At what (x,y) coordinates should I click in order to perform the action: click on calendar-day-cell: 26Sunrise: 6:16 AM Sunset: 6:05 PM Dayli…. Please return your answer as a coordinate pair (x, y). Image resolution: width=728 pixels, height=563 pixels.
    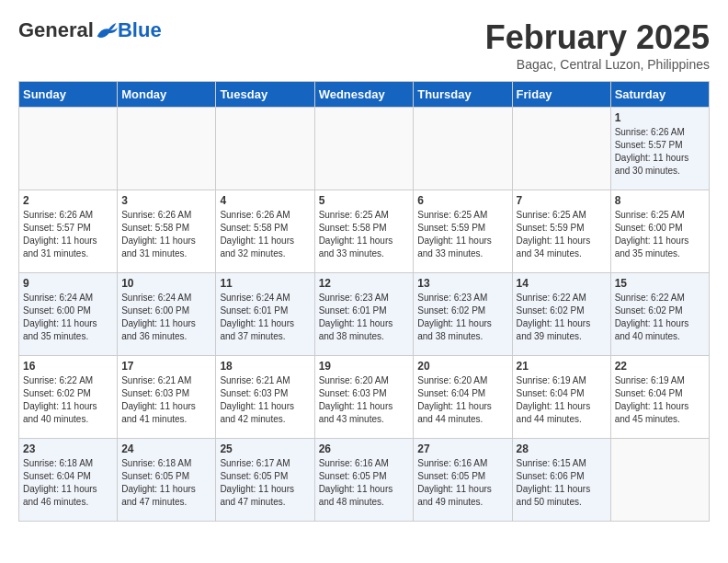
    Looking at the image, I should click on (364, 480).